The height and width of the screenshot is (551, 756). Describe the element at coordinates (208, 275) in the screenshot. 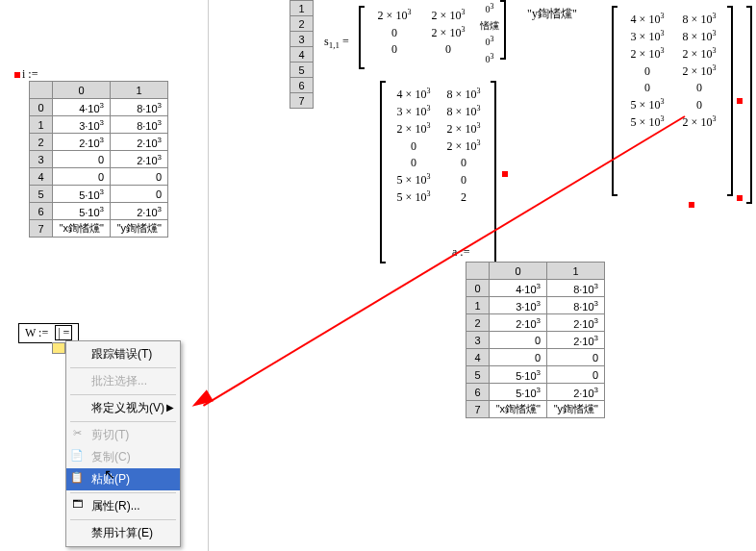

I see `vertical-divider` at that location.